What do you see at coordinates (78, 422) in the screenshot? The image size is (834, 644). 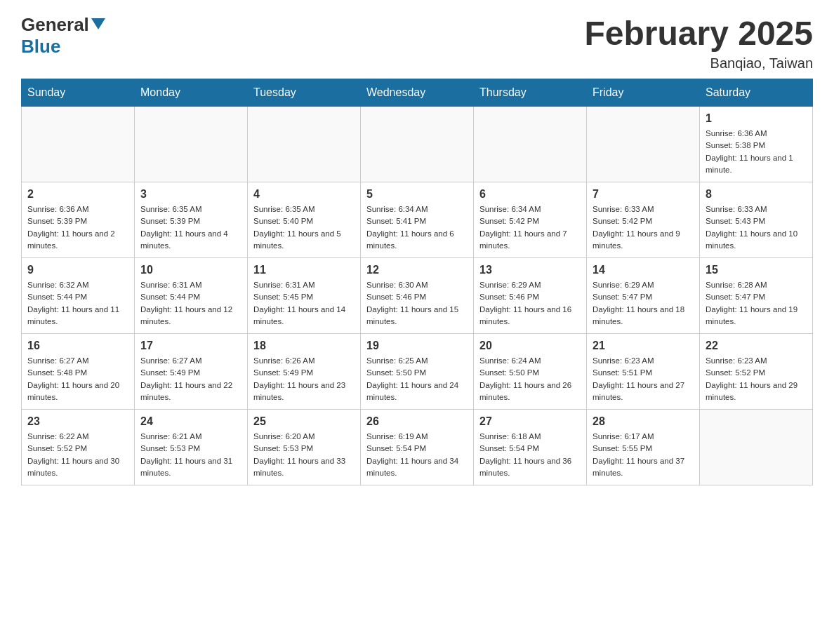 I see `day-number: 23` at bounding box center [78, 422].